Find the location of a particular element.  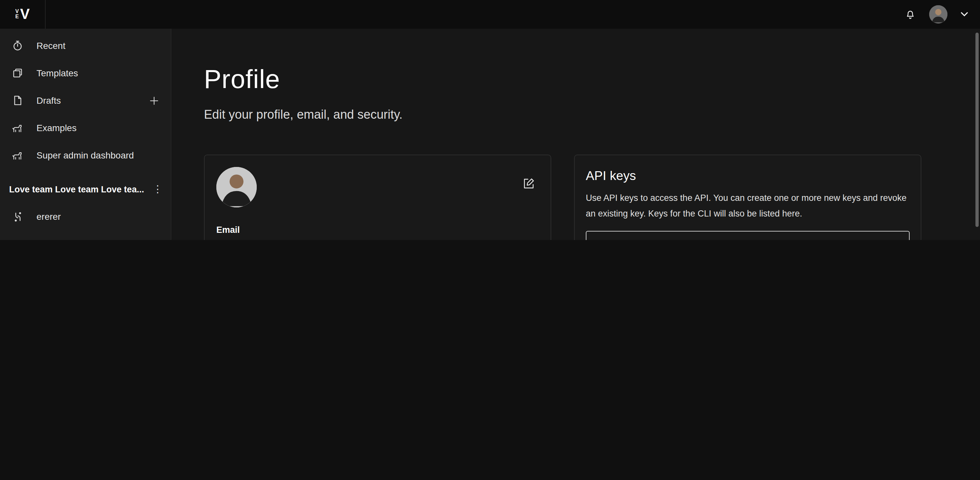

api-keys-description: Use API keys to access the API. You can … is located at coordinates (748, 206).